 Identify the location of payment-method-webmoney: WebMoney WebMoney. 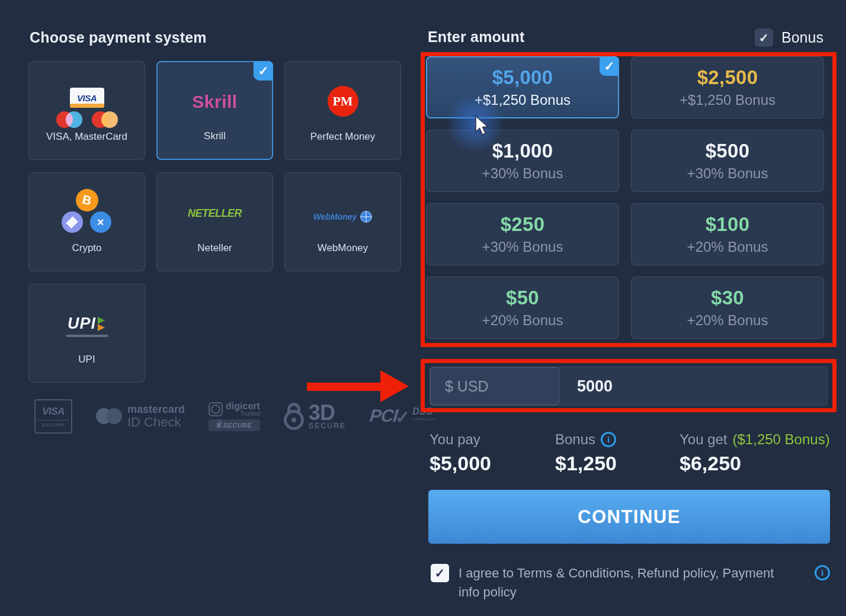
(342, 222).